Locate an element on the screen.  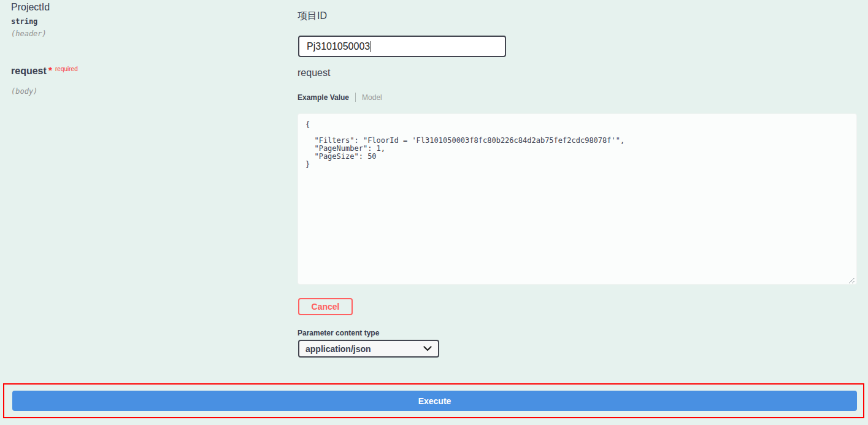
content-type-select: application/json is located at coordinates (369, 348).